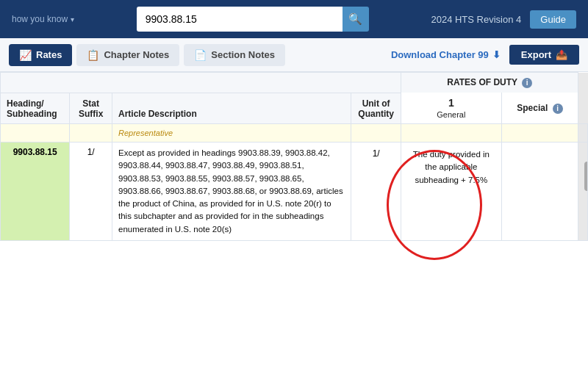  I want to click on download-label: Download Chapter 99, so click(440, 54).